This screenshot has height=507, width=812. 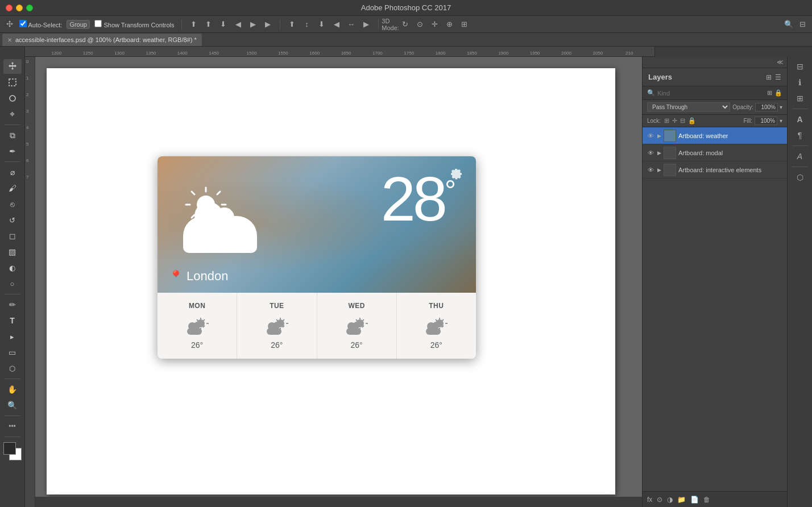 What do you see at coordinates (666, 120) in the screenshot?
I see `lock-pixels-icon: ⊞` at bounding box center [666, 120].